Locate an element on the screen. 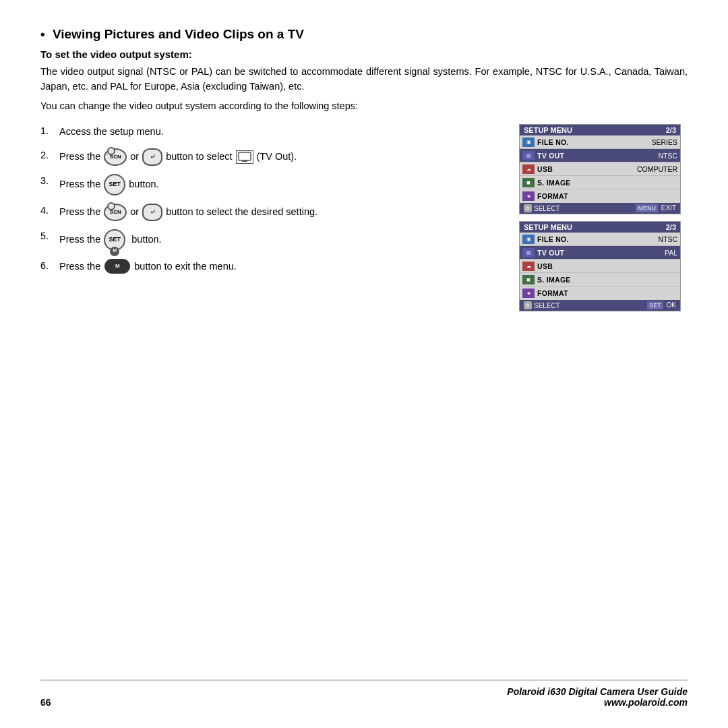 The height and width of the screenshot is (728, 728). body-paragraph-2: You can change the video output system a… is located at coordinates (364, 106).